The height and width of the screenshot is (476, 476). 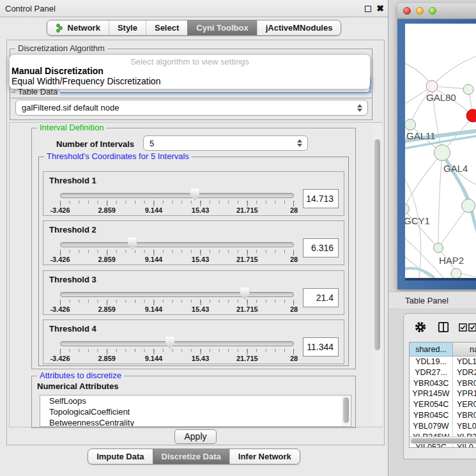 I want to click on column-header-shared-name: shared..., so click(x=431, y=349).